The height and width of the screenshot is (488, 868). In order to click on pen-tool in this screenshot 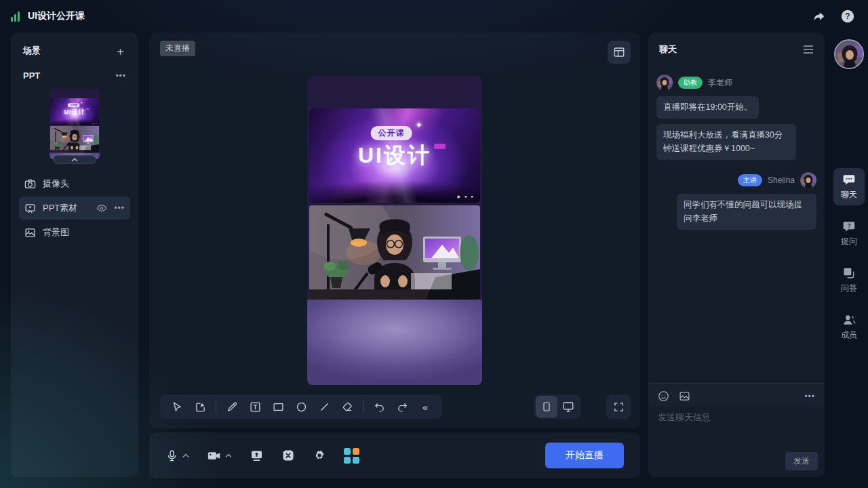, I will do `click(232, 407)`.